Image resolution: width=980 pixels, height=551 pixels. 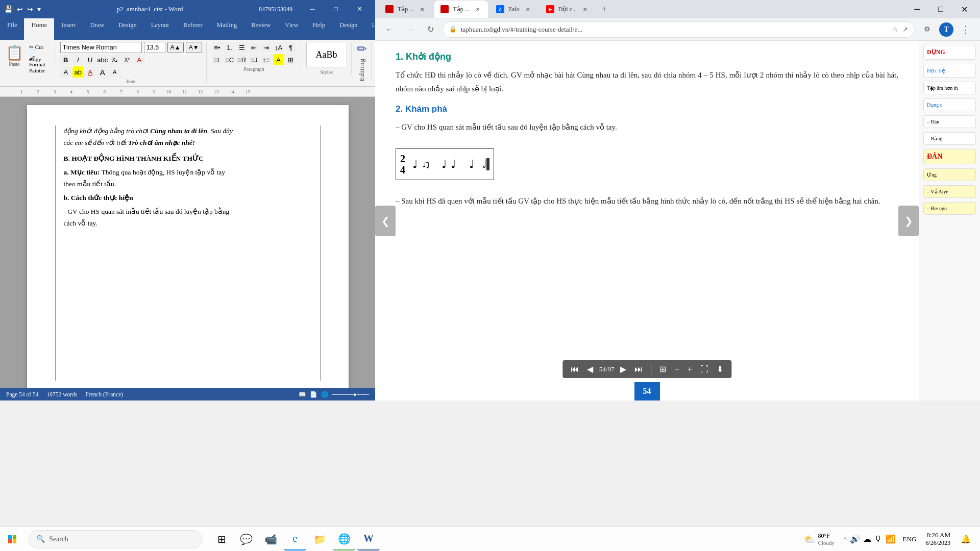 I want to click on tab-file: File, so click(x=12, y=29).